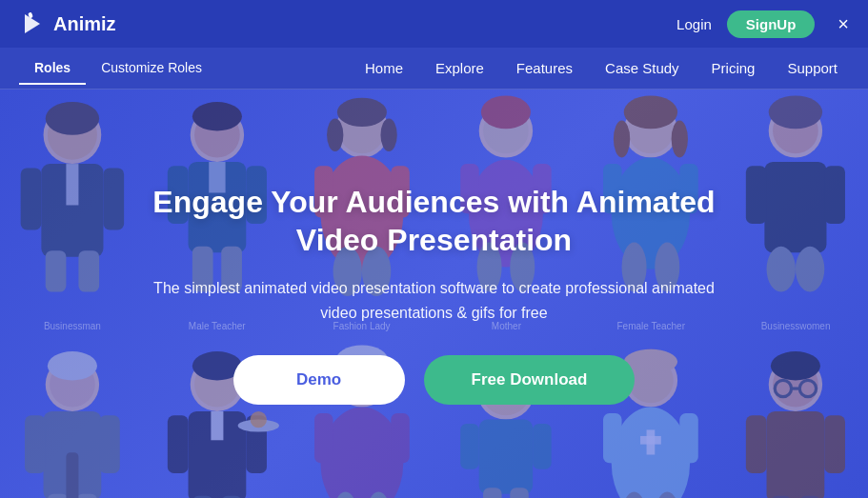 The width and height of the screenshot is (868, 498). Describe the element at coordinates (434, 24) in the screenshot. I see `top-bar: Animiz Login SignUp ×` at that location.